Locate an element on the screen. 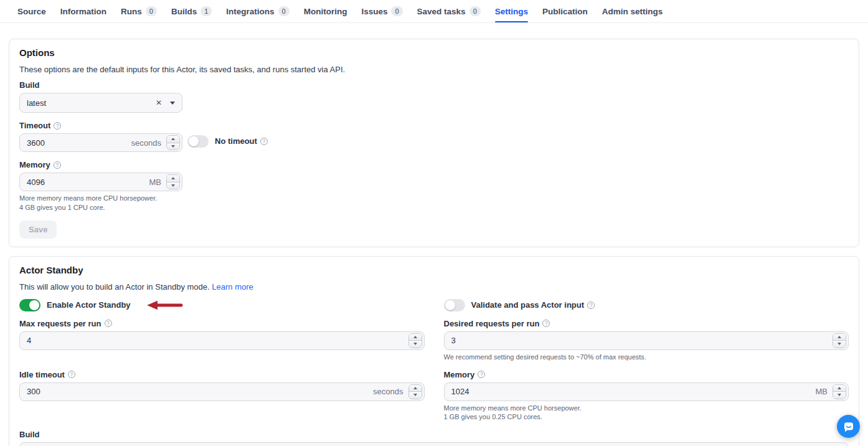 The height and width of the screenshot is (446, 868). timeout-input is located at coordinates (77, 143).